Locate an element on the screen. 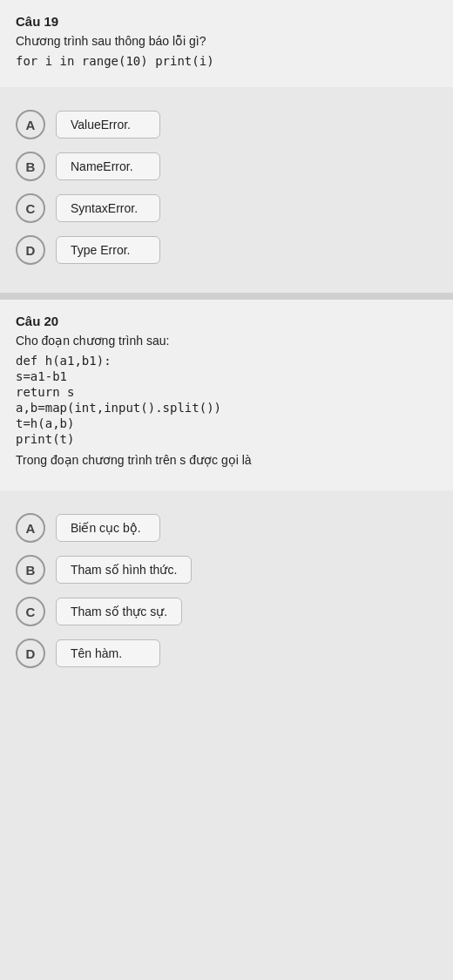 The width and height of the screenshot is (453, 980). q19-option-c: C SyntaxError. is located at coordinates (226, 208).